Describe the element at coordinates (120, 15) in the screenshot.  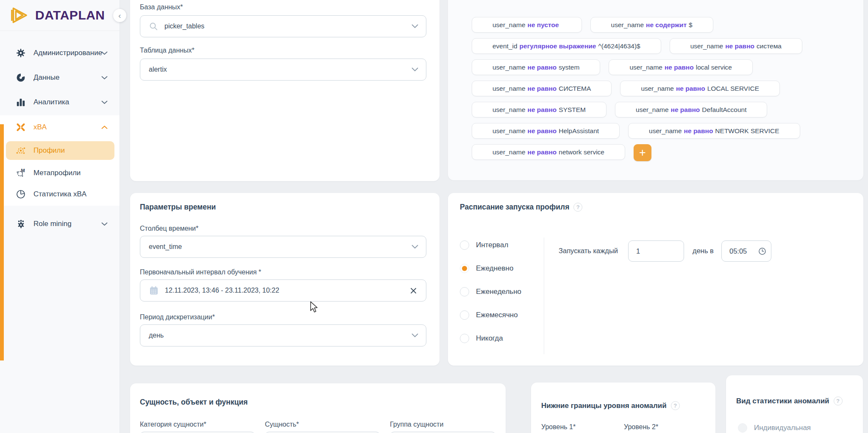
I see `sidebar-collapse-button: ‹` at that location.